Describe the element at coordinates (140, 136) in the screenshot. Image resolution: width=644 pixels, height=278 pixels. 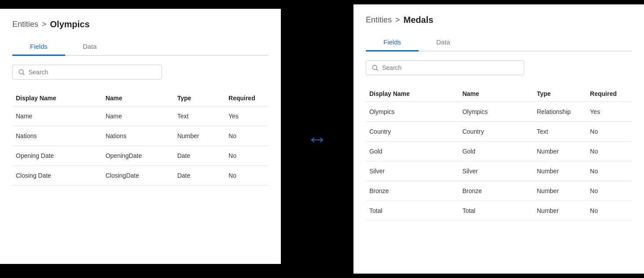
I see `table-row: Nations Nations Number No` at that location.